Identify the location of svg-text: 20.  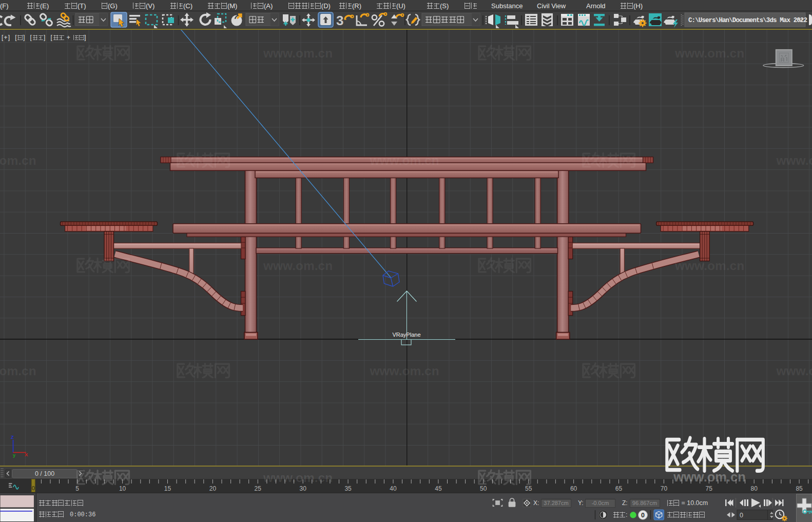
(213, 489).